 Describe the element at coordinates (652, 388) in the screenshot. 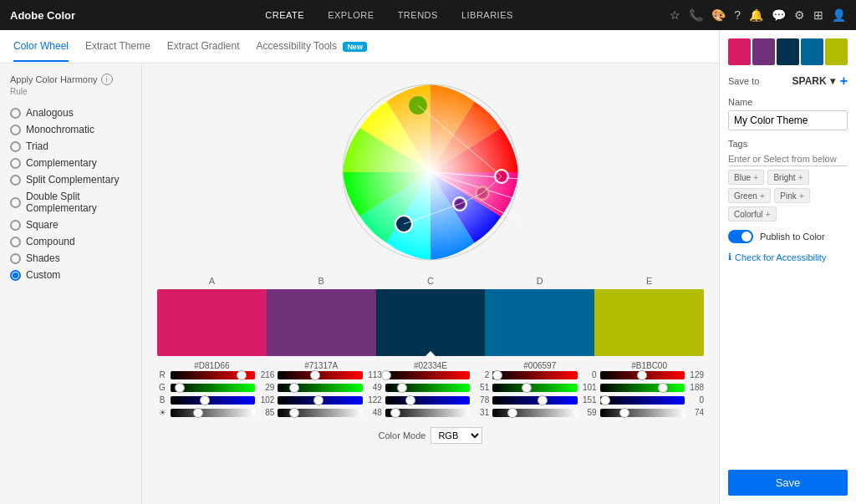

I see `slider-e-g: 188` at that location.